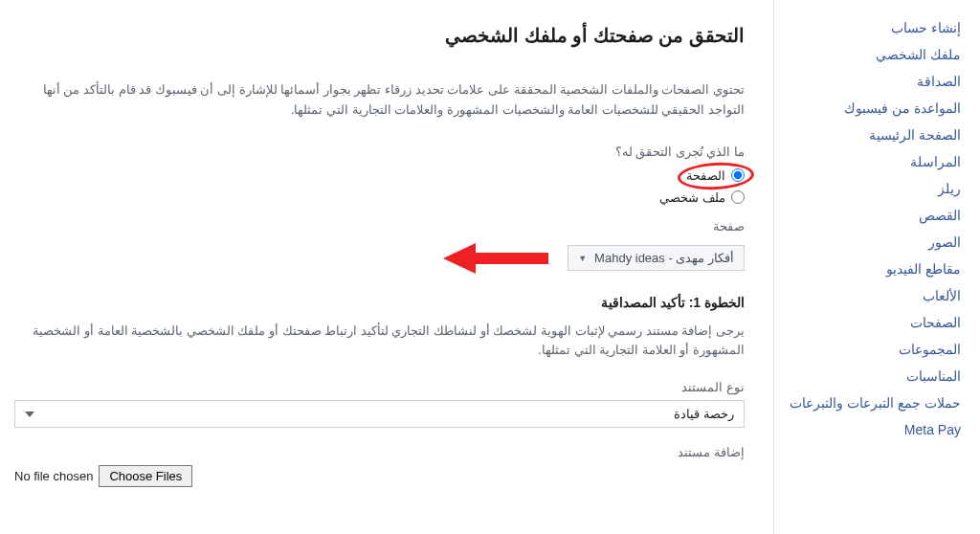  I want to click on sidebar-item-videos: مقاطع الفيديو, so click(873, 269).